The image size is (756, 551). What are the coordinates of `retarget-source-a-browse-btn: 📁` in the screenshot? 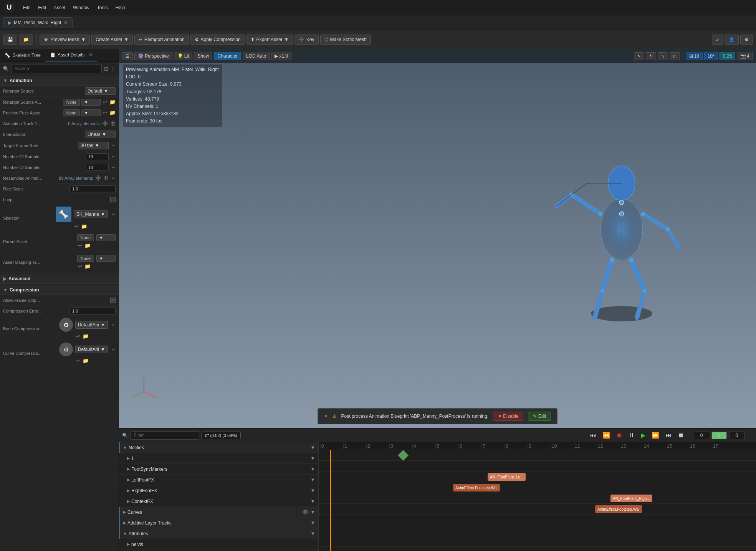 It's located at (112, 102).